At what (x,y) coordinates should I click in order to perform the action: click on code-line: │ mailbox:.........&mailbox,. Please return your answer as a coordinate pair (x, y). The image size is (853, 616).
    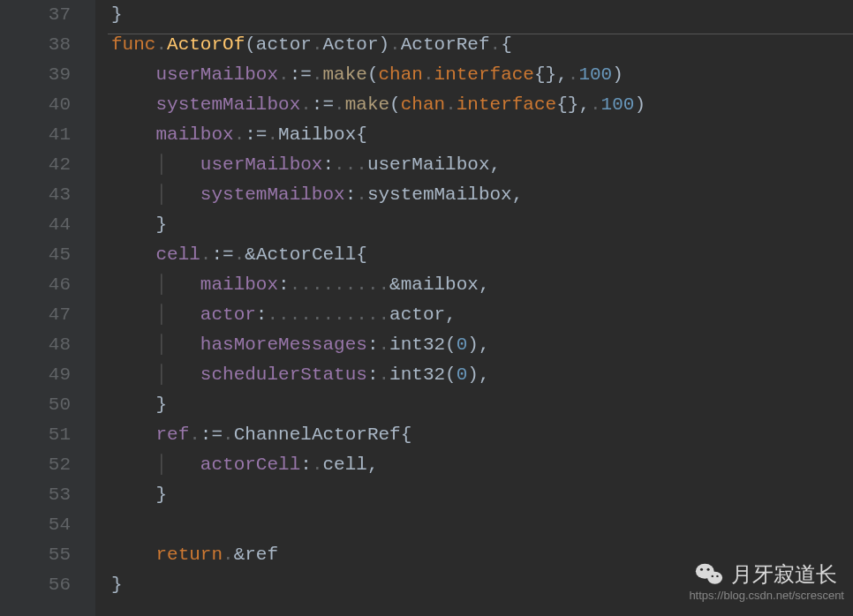
    Looking at the image, I should click on (482, 285).